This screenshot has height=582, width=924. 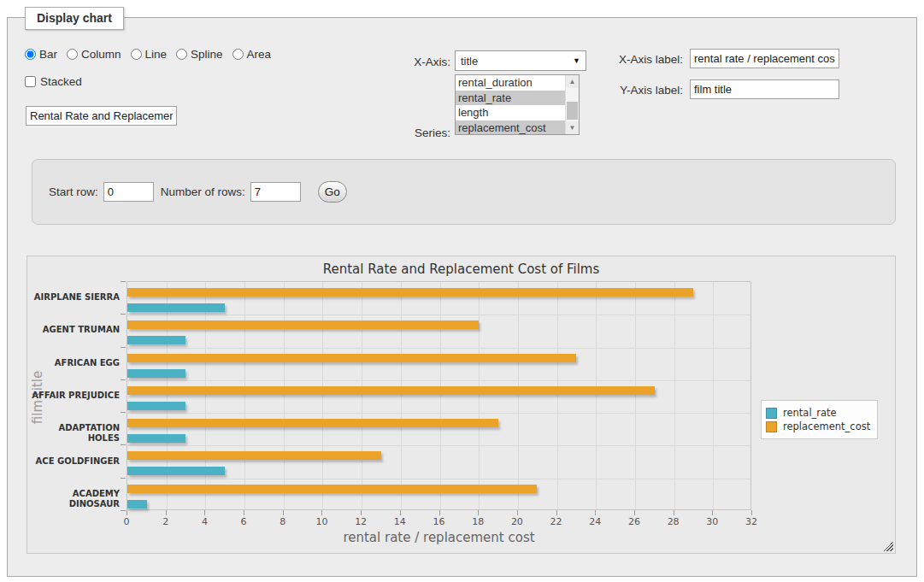 I want to click on x-tick-label: 28, so click(x=674, y=521).